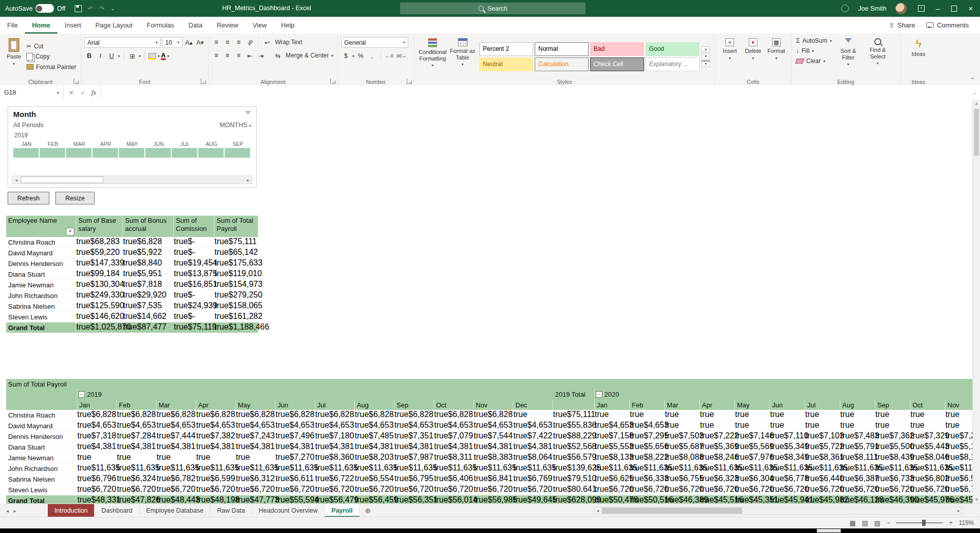  What do you see at coordinates (494, 436) in the screenshot?
I see `pcell money: true$7,544` at bounding box center [494, 436].